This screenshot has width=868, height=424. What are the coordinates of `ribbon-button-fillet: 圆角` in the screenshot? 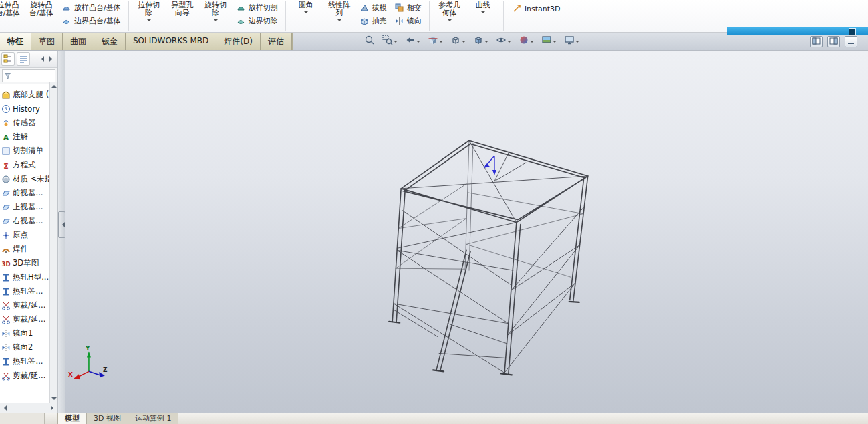 It's located at (306, 8).